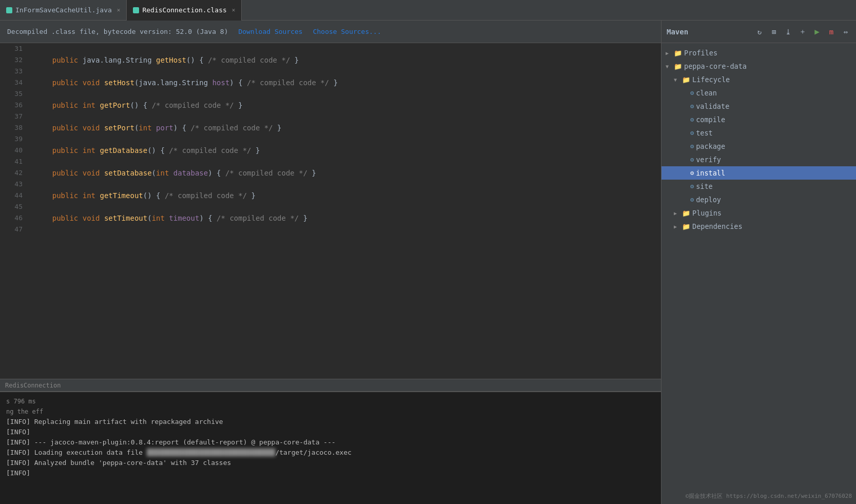 This screenshot has height=504, width=856. Describe the element at coordinates (64, 10) in the screenshot. I see `tab-informsavecacheutil: InFormSaveCacheUtil.java ✕` at that location.